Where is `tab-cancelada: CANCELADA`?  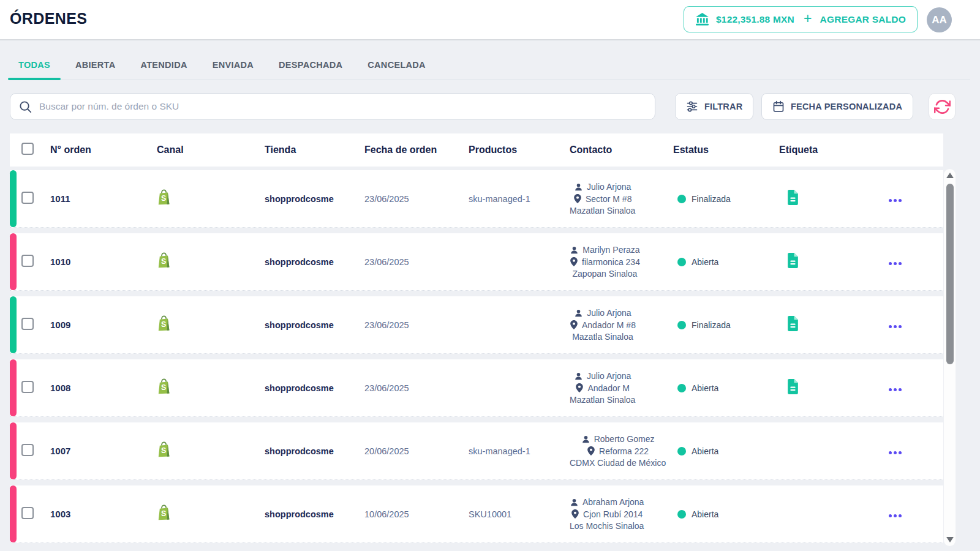
tab-cancelada: CANCELADA is located at coordinates (397, 66).